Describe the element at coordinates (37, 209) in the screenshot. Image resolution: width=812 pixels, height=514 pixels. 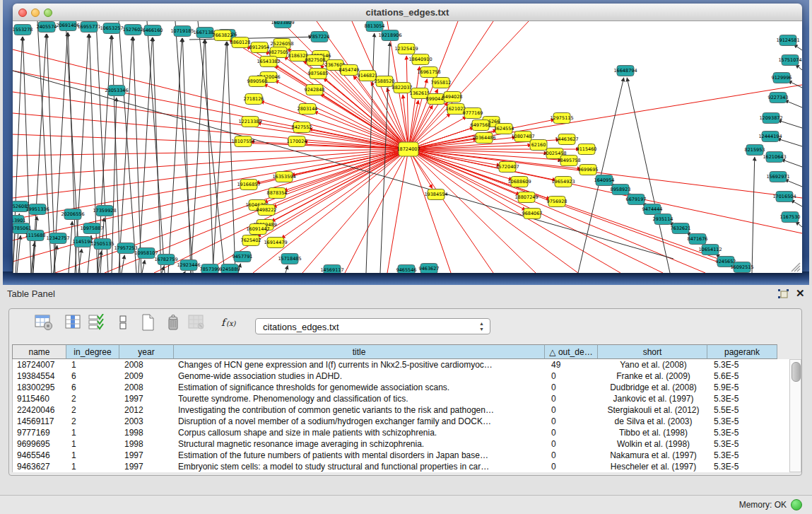
I see `graph-node-label: 19951336` at that location.